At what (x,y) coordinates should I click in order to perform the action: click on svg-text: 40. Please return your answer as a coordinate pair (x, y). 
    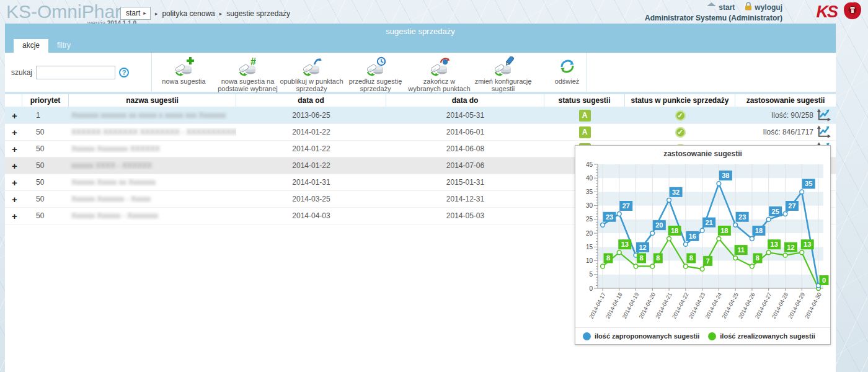
    Looking at the image, I should click on (590, 179).